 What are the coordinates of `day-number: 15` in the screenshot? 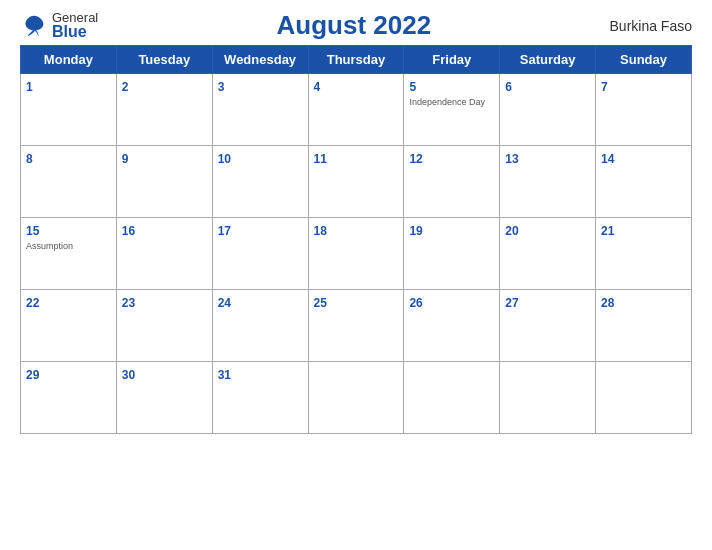 It's located at (32, 231).